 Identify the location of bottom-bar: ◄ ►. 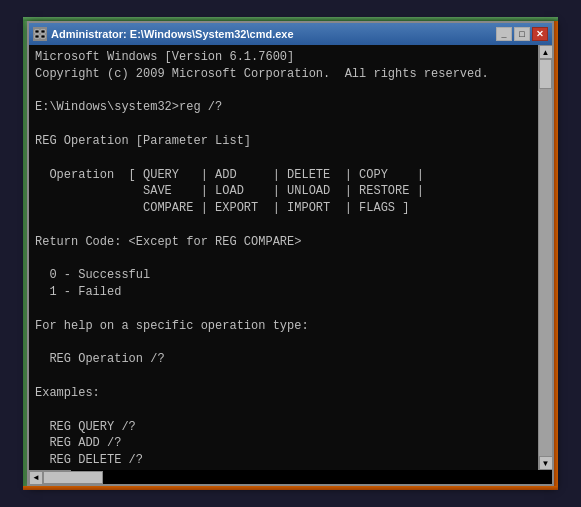
(290, 477).